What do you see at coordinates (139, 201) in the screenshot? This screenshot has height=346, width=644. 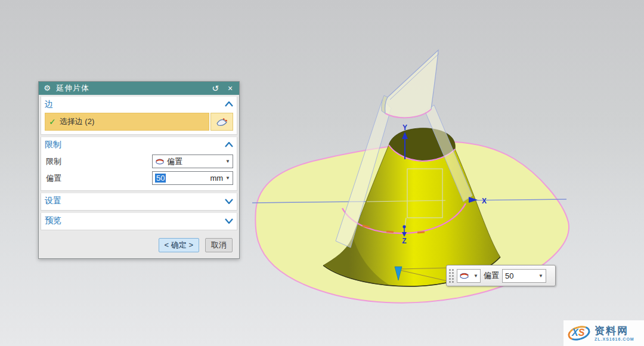 I see `section-settings-header: 设置` at bounding box center [139, 201].